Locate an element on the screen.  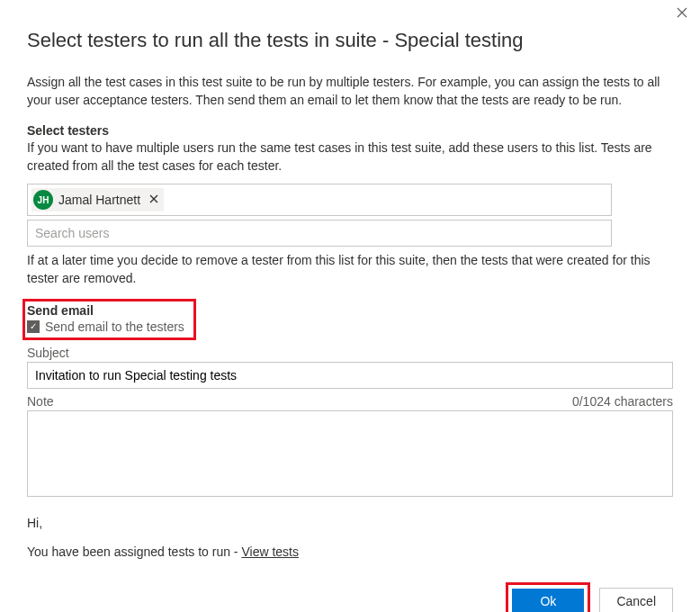
checkbox-icon: ✓ is located at coordinates (33, 327).